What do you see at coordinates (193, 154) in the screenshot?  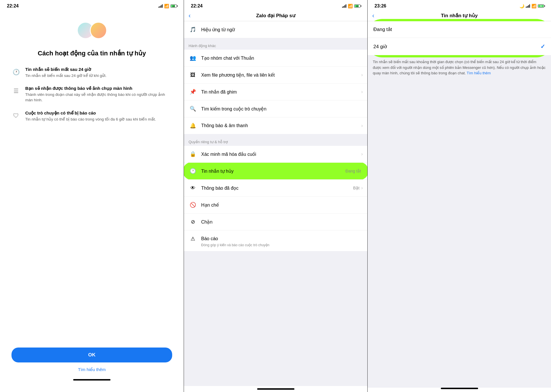 I see `lock-icon: 🔒` at bounding box center [193, 154].